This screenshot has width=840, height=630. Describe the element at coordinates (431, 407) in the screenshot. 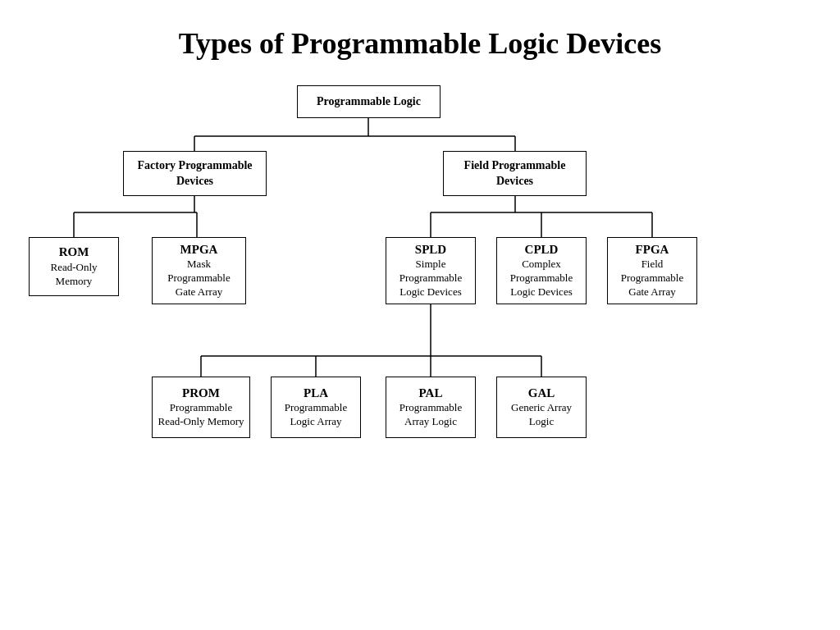

I see `node-pal: PAL ProgrammableArray Logic` at that location.